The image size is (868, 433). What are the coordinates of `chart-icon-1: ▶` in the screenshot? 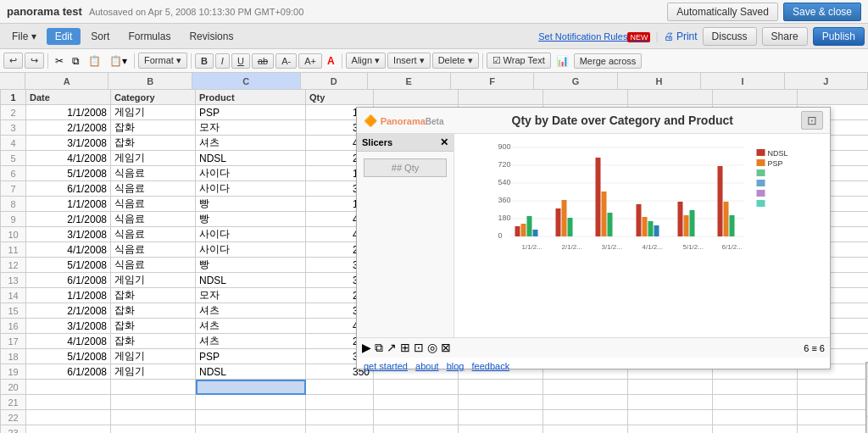 It's located at (366, 347).